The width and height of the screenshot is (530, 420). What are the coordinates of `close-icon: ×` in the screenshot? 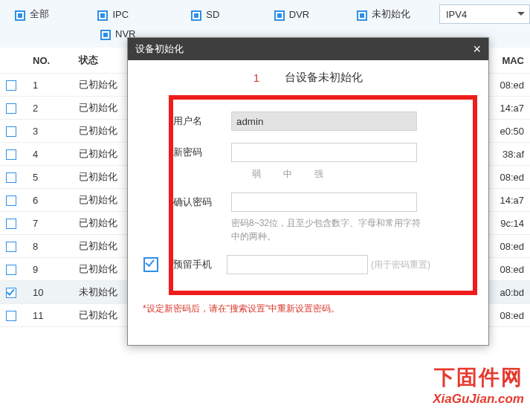 It's located at (477, 49).